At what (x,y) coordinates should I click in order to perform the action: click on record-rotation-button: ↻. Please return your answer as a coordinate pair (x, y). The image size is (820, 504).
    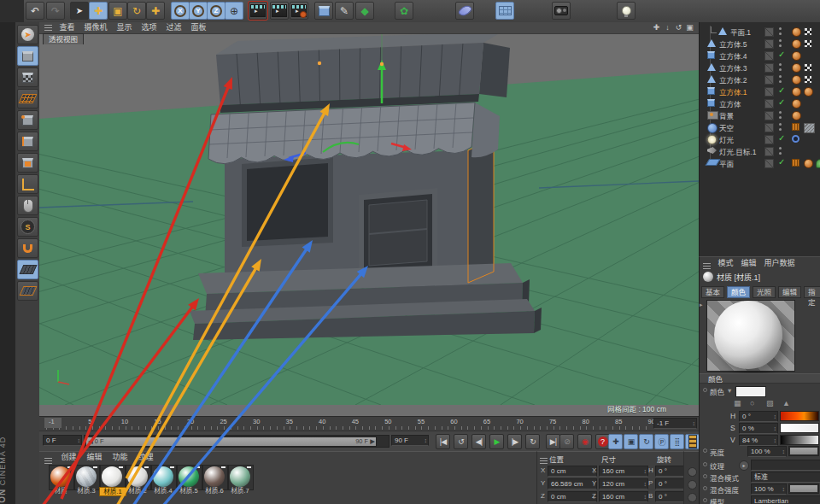
    Looking at the image, I should click on (646, 442).